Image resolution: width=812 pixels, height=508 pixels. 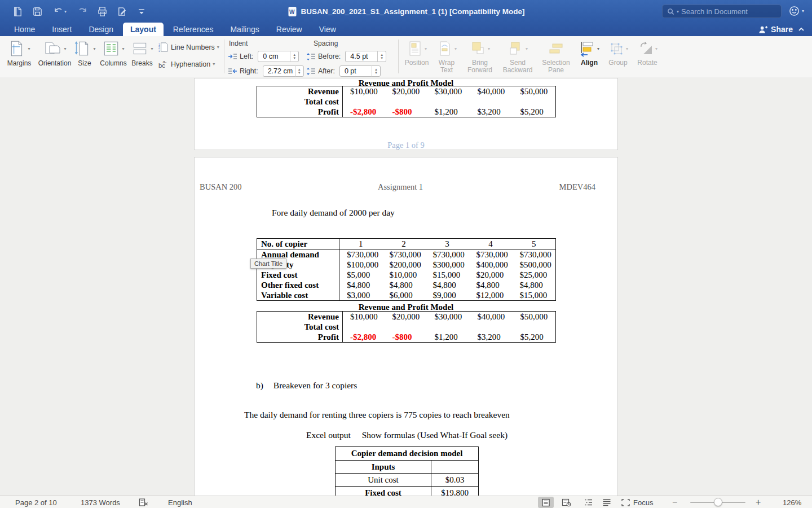 What do you see at coordinates (19, 53) in the screenshot?
I see `margins-button: ▾ Margins` at bounding box center [19, 53].